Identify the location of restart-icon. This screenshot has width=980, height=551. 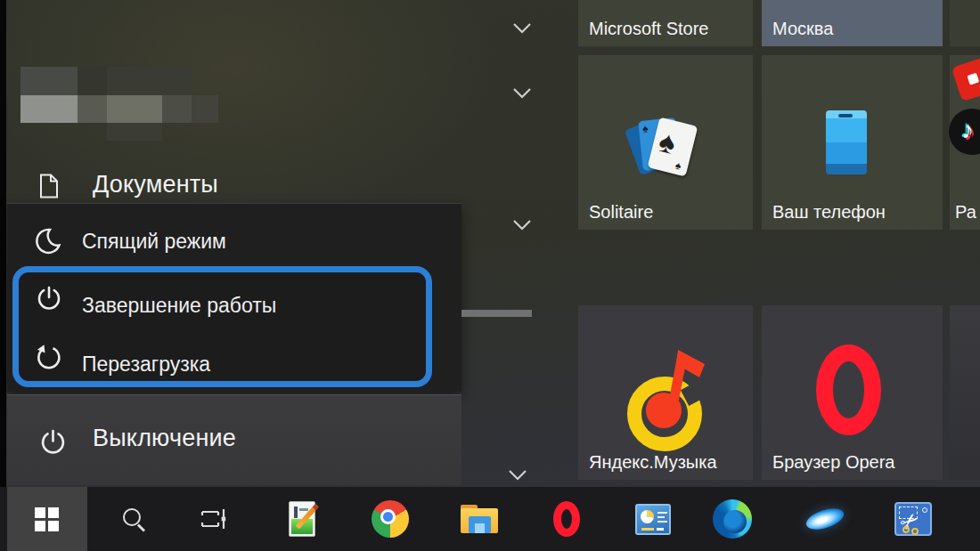
(48, 358).